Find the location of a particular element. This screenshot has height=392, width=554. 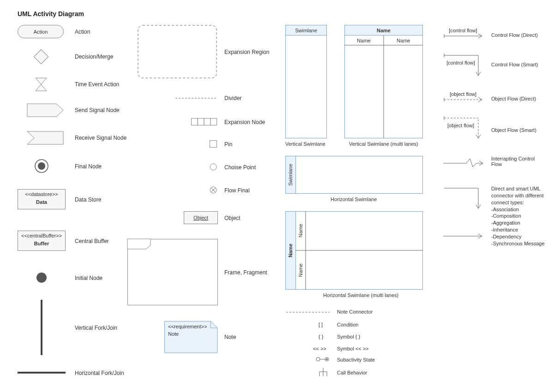

finalnode-shape is located at coordinates (42, 166).